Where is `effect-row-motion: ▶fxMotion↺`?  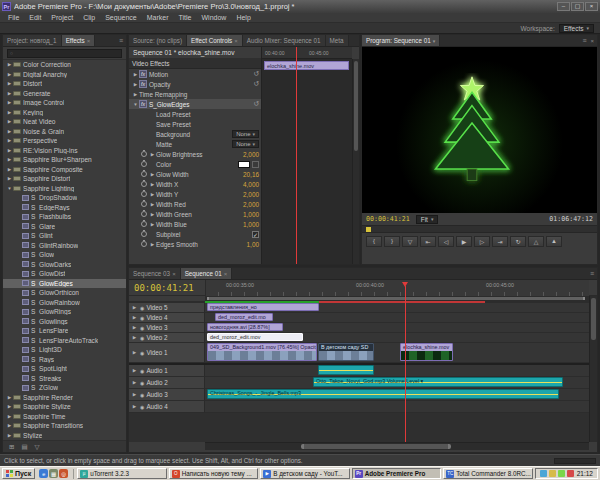 effect-row-motion: ▶fxMotion↺ is located at coordinates (195, 74).